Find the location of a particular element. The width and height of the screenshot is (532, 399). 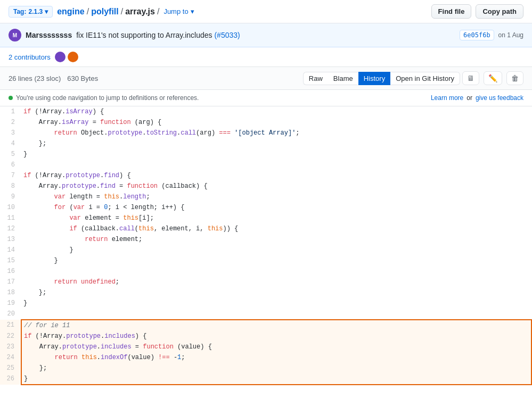

jump-to-icon: ▾ is located at coordinates (193, 12).